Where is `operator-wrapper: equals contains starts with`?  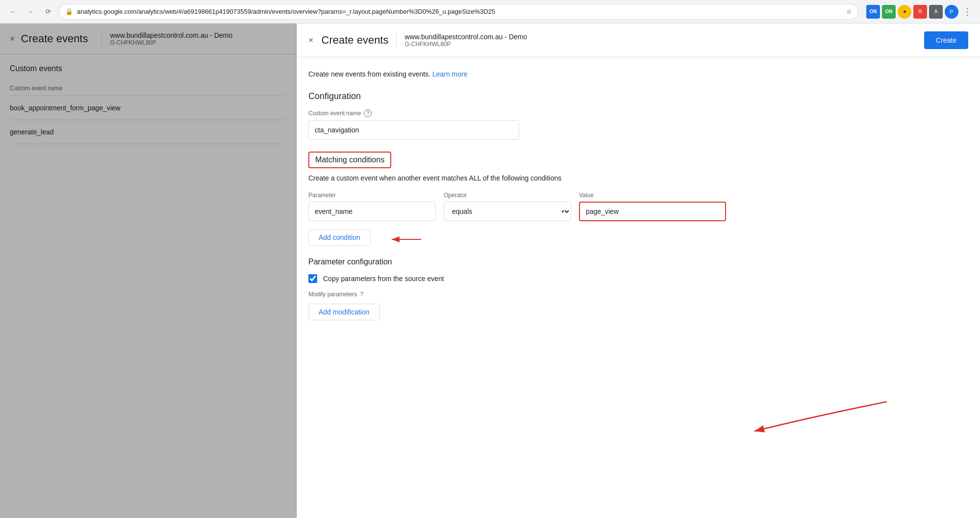
operator-wrapper: equals contains starts with is located at coordinates (507, 211).